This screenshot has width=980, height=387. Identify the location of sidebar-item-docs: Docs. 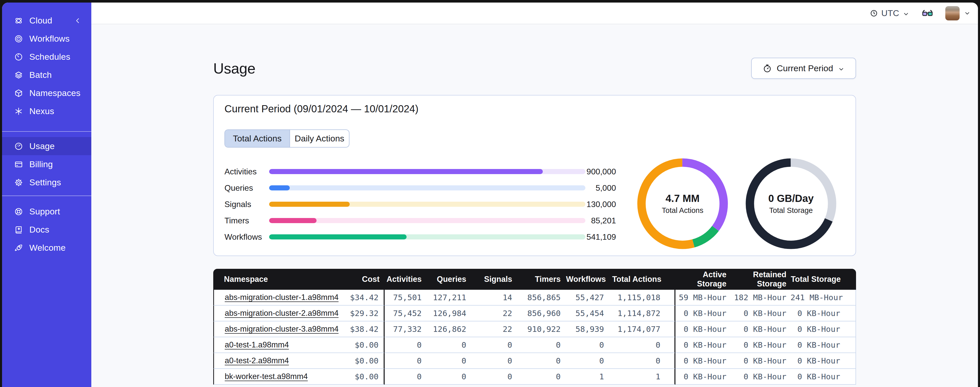
(46, 230).